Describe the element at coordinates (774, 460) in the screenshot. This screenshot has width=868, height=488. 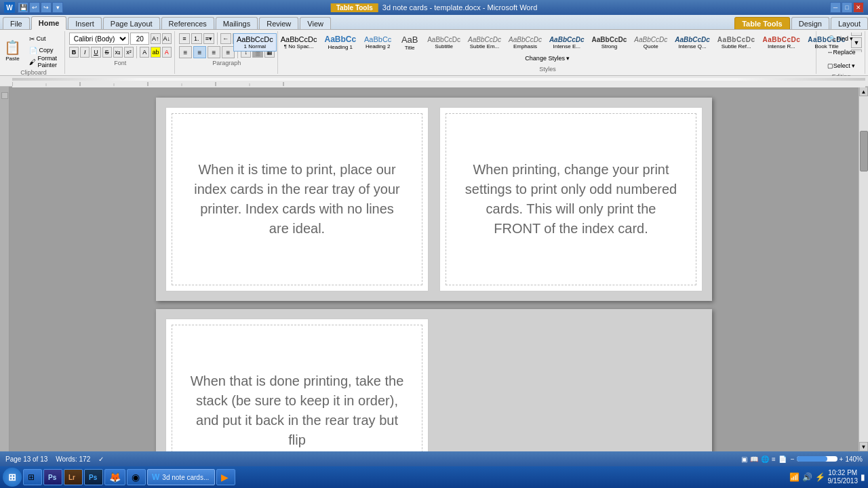
I see `view-outline-icon: ≡` at that location.